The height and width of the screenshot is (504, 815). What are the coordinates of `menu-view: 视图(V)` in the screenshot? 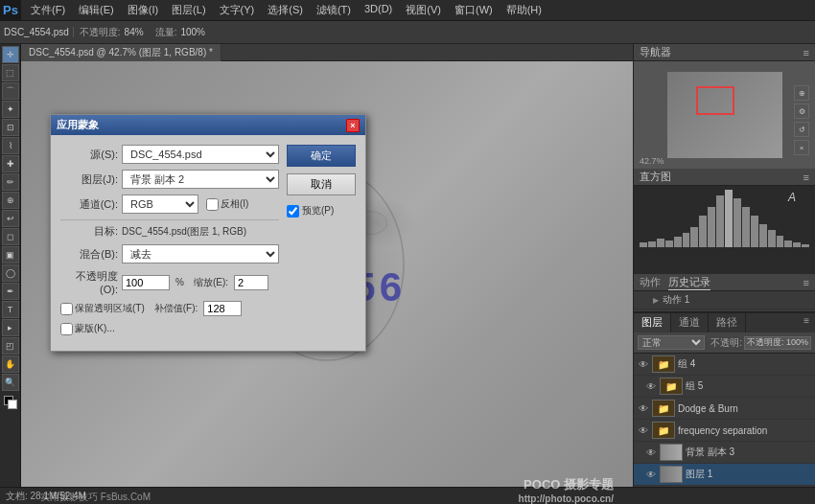 It's located at (424, 10).